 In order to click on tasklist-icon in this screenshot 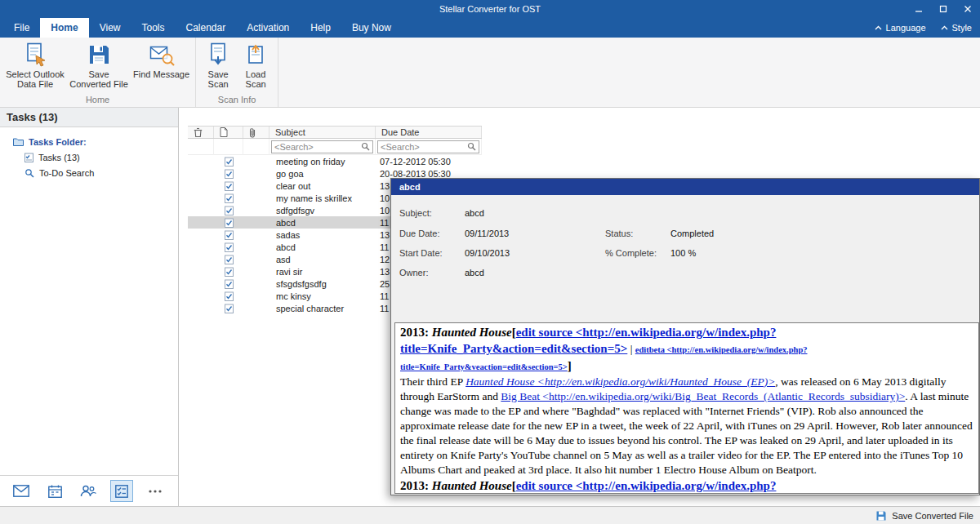, I will do `click(29, 158)`.